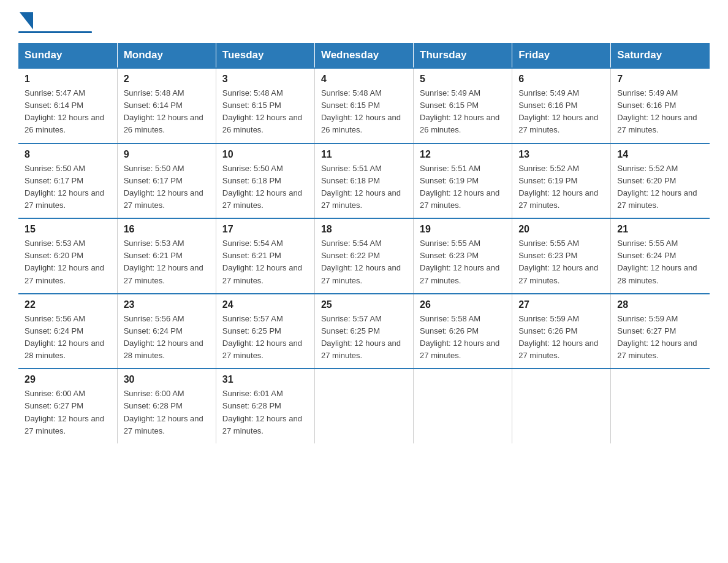 The width and height of the screenshot is (728, 563). I want to click on day-number: 23, so click(167, 305).